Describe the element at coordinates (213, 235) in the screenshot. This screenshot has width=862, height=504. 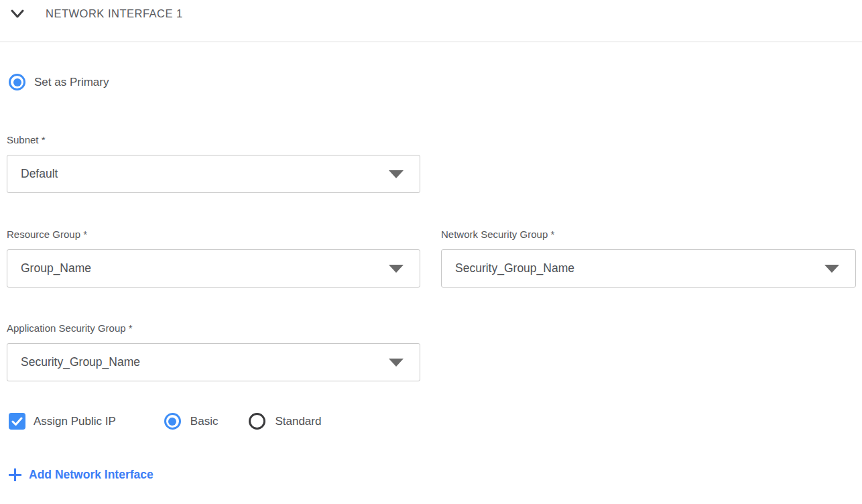
I see `resource-group-label: Resource Group *` at that location.